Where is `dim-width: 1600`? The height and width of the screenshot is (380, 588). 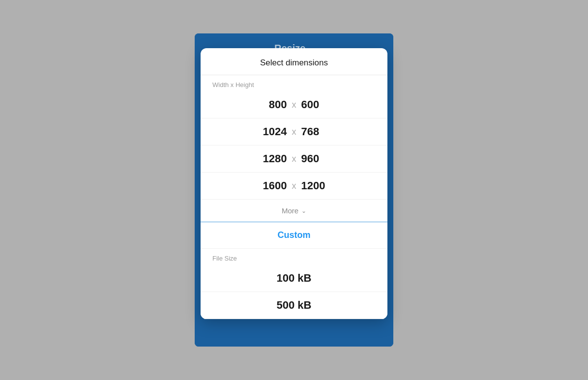
dim-width: 1600 is located at coordinates (272, 186).